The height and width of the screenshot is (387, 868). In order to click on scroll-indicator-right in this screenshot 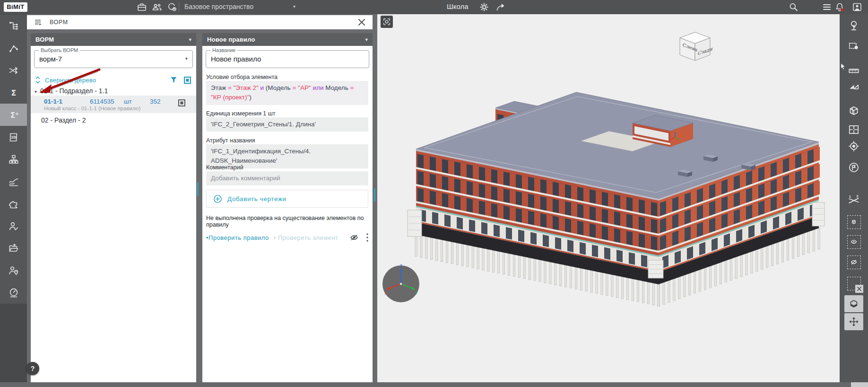, I will do `click(374, 195)`.